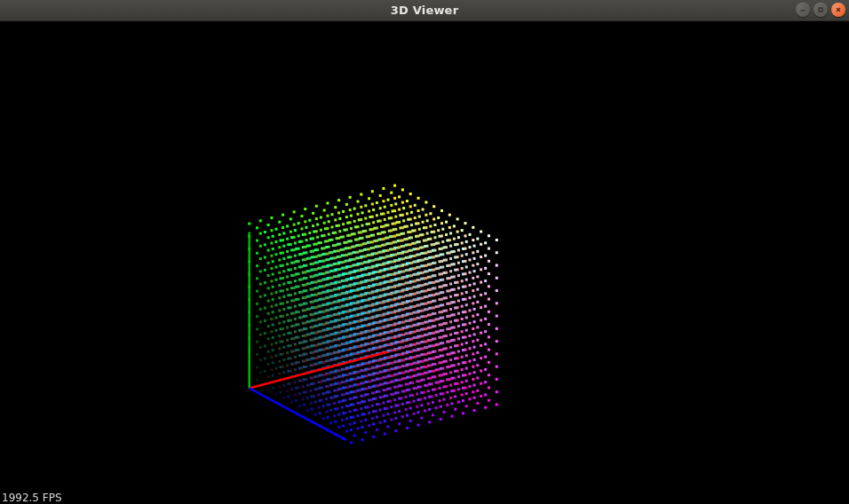 This screenshot has height=504, width=849. What do you see at coordinates (838, 10) in the screenshot?
I see `close-icon` at bounding box center [838, 10].